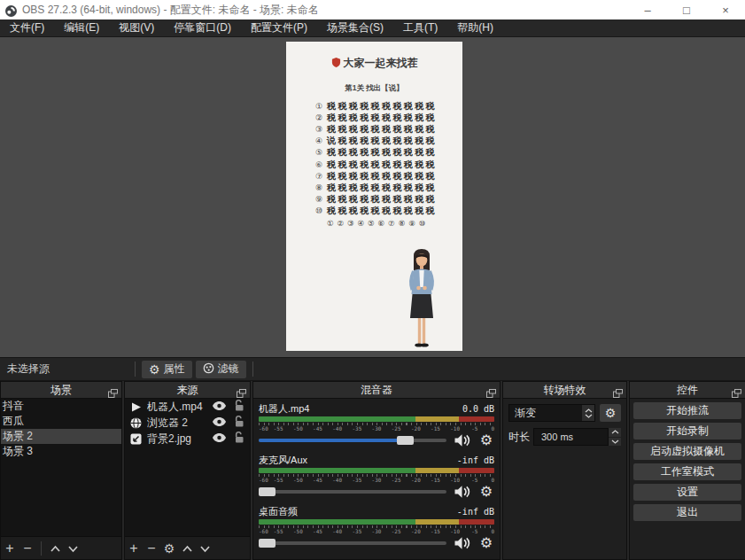 Image resolution: width=745 pixels, height=560 pixels. Describe the element at coordinates (355, 28) in the screenshot. I see `menu-item-5: 场景集合(S)` at that location.